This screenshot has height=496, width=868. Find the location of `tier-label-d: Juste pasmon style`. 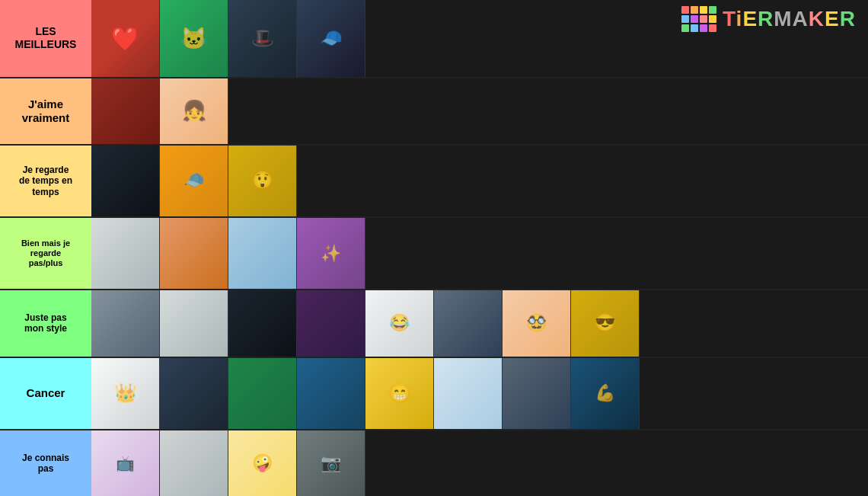

tier-label-d: Juste pasmon style is located at coordinates (46, 323).